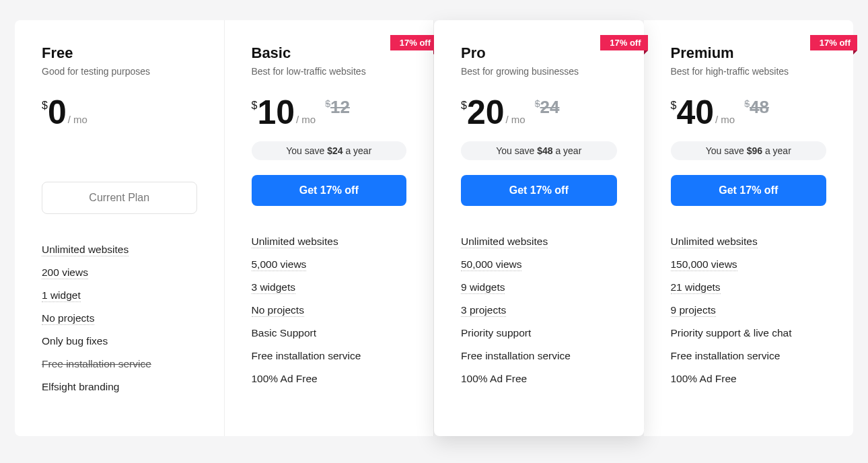 This screenshot has height=463, width=868. Describe the element at coordinates (120, 318) in the screenshot. I see `feature-list: Unlimited websites200 views1 widgetNo pr…` at that location.